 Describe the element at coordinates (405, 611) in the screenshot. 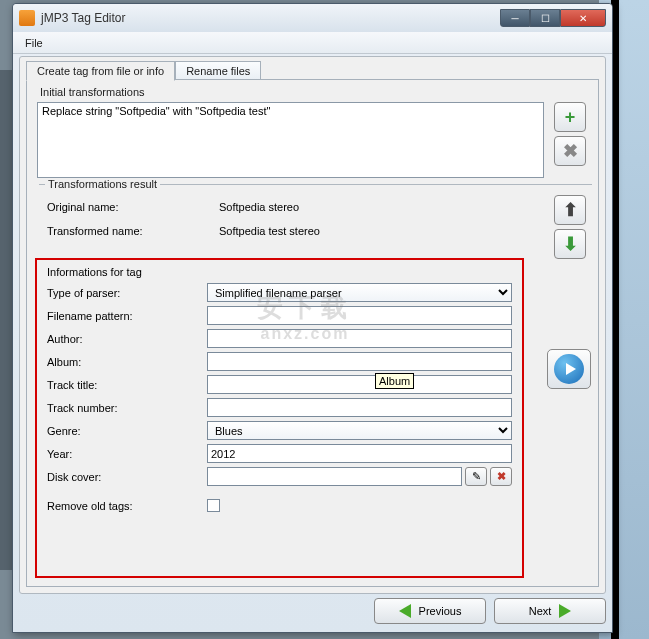

I see `left-arrow-icon` at that location.